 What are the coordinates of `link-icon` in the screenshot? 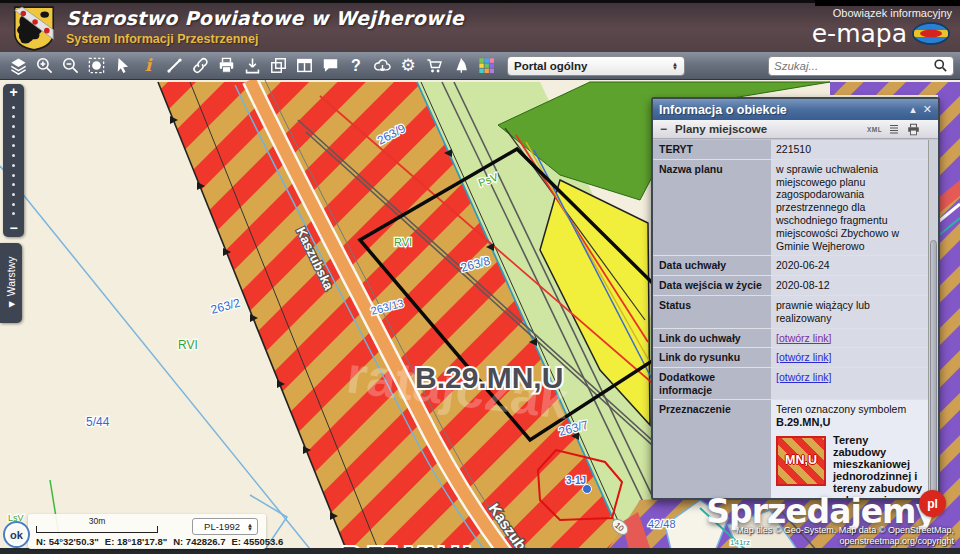 It's located at (200, 66).